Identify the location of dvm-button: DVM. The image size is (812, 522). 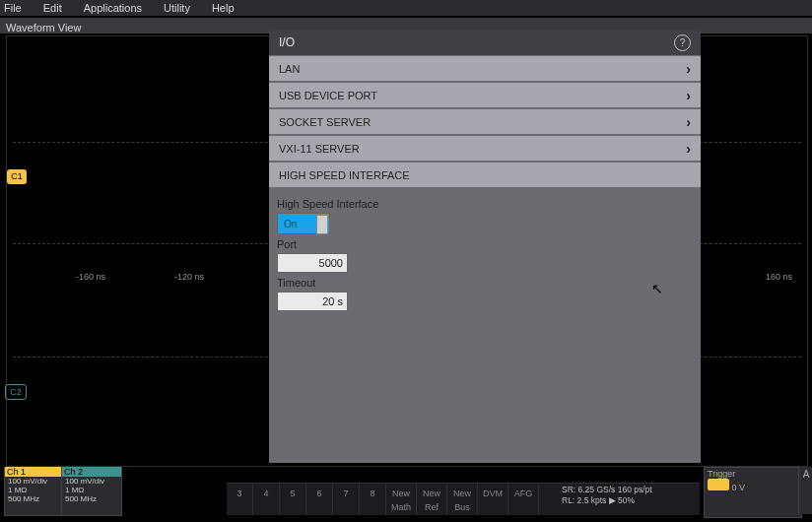
(493, 499).